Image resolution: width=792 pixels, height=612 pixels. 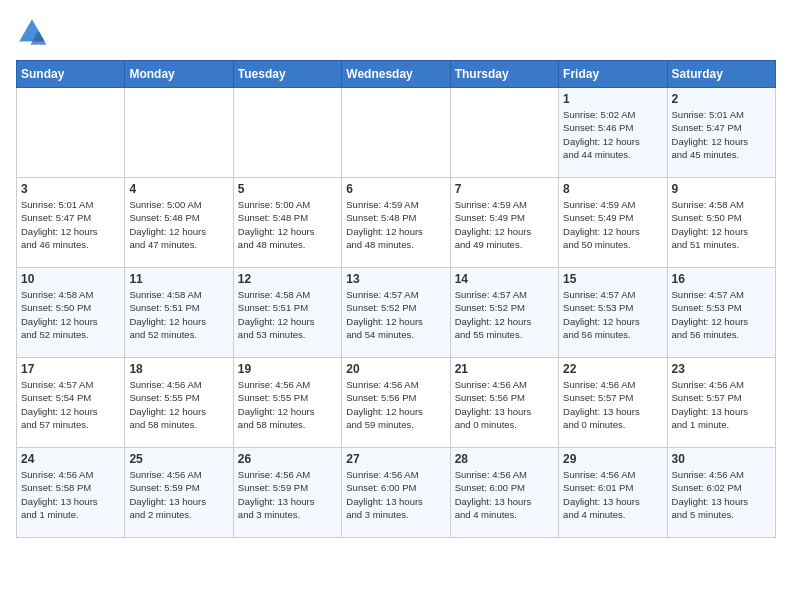 What do you see at coordinates (396, 74) in the screenshot?
I see `calendar-header-row: SundayMondayTuesdayWednesdayThursdayFrid…` at bounding box center [396, 74].